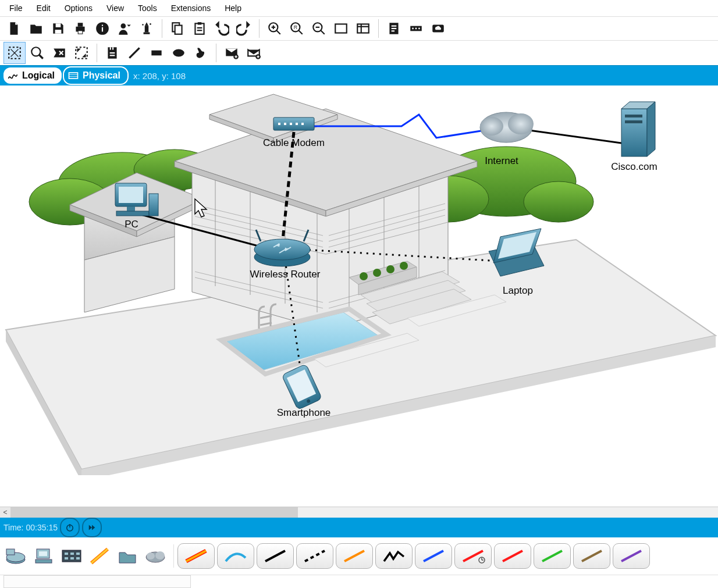 The image size is (718, 588). Describe the element at coordinates (201, 53) in the screenshot. I see `draw-freeform-button` at that location.